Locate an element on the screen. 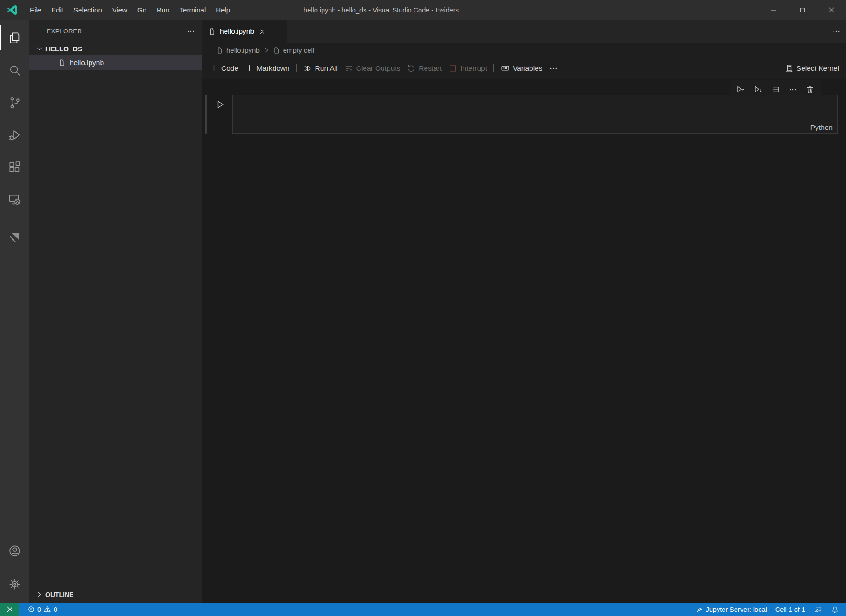 The width and height of the screenshot is (846, 616). execute-above-icon is located at coordinates (741, 90).